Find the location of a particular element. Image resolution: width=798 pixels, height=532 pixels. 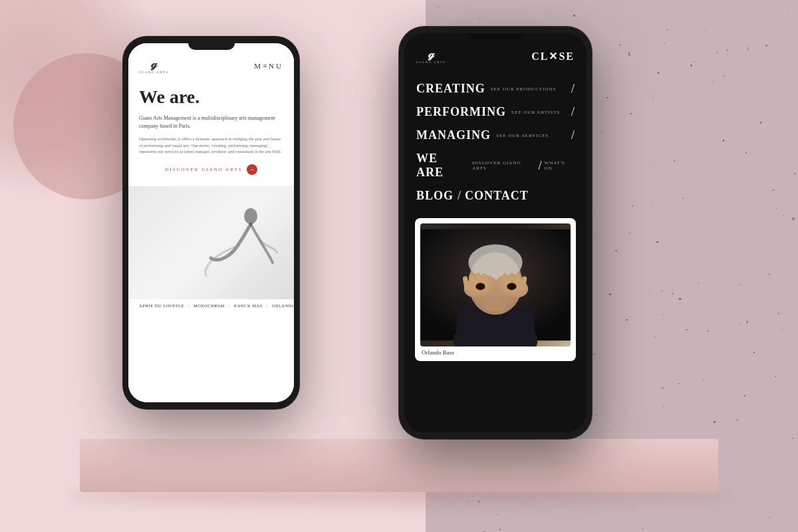

nav-creating-sub: SEE OUR PRODUCTIONS is located at coordinates (524, 89).